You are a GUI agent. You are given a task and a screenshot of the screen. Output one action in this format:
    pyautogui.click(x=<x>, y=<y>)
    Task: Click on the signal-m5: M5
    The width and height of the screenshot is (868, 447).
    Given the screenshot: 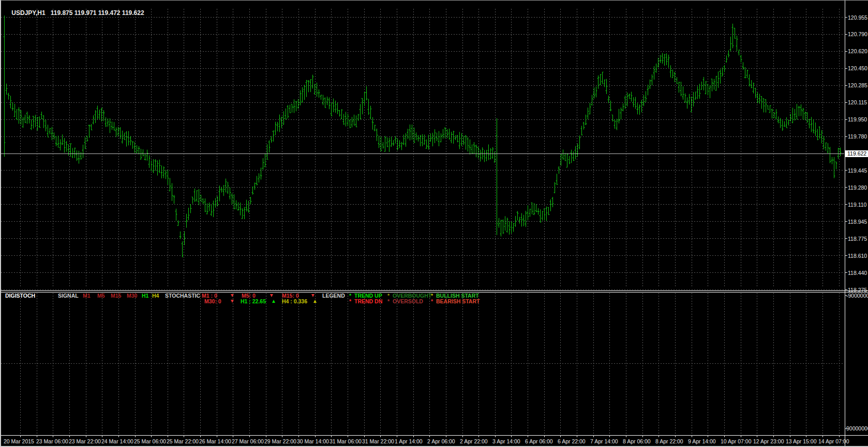 What is the action you would take?
    pyautogui.click(x=101, y=296)
    